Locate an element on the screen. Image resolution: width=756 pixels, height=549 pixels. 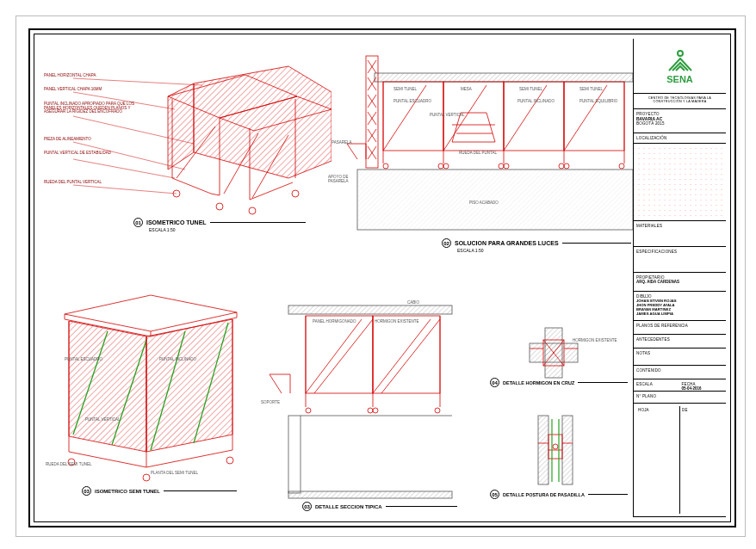
lbl-horm-ex2: HORMIGON EXISTENTE is located at coordinates (595, 341).